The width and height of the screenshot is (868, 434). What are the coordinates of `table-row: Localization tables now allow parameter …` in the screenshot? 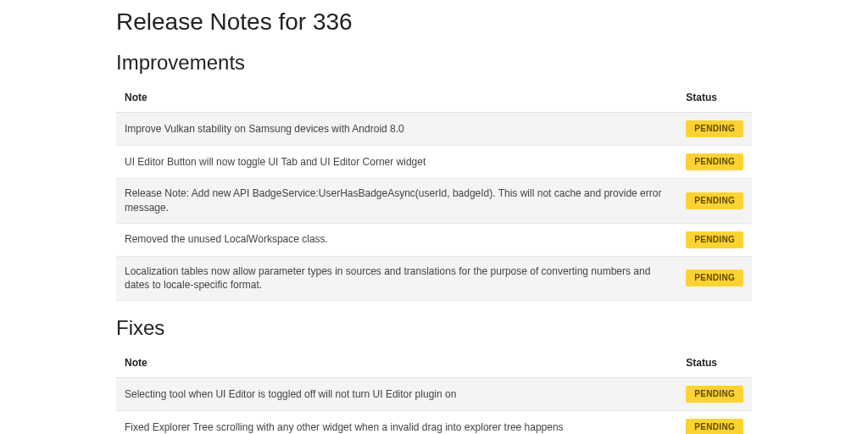 It's located at (434, 278).